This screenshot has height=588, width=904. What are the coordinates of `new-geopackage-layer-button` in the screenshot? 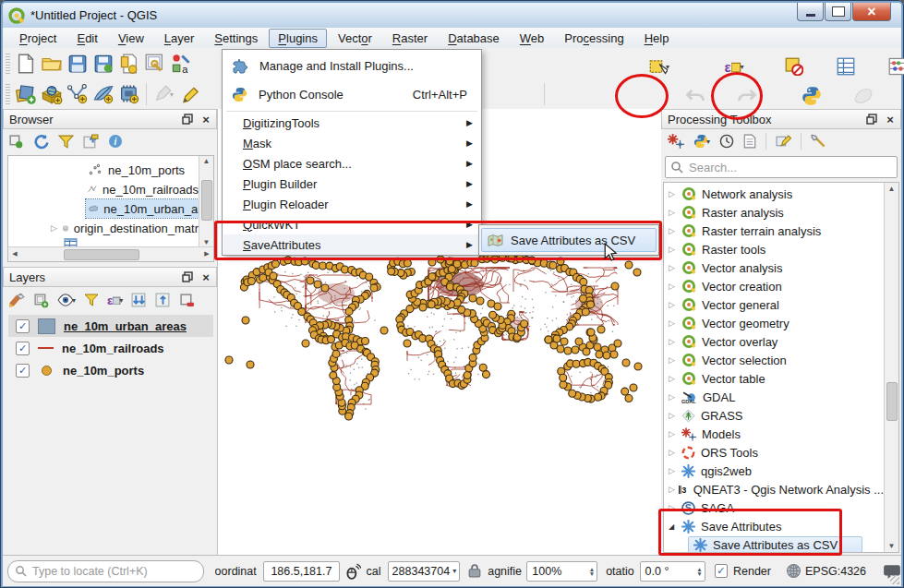 It's located at (52, 94).